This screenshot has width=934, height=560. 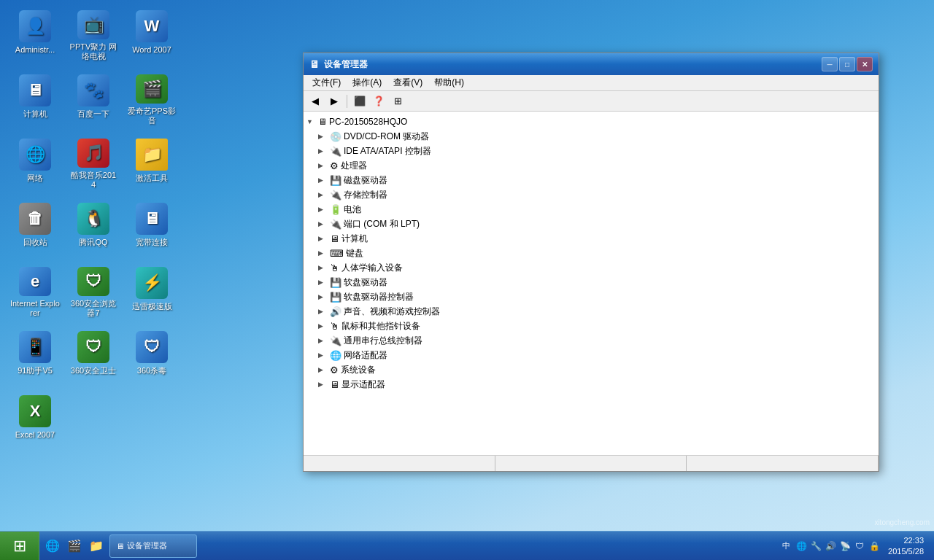 I want to click on excel2007-label: Excel 2007, so click(x=35, y=435).